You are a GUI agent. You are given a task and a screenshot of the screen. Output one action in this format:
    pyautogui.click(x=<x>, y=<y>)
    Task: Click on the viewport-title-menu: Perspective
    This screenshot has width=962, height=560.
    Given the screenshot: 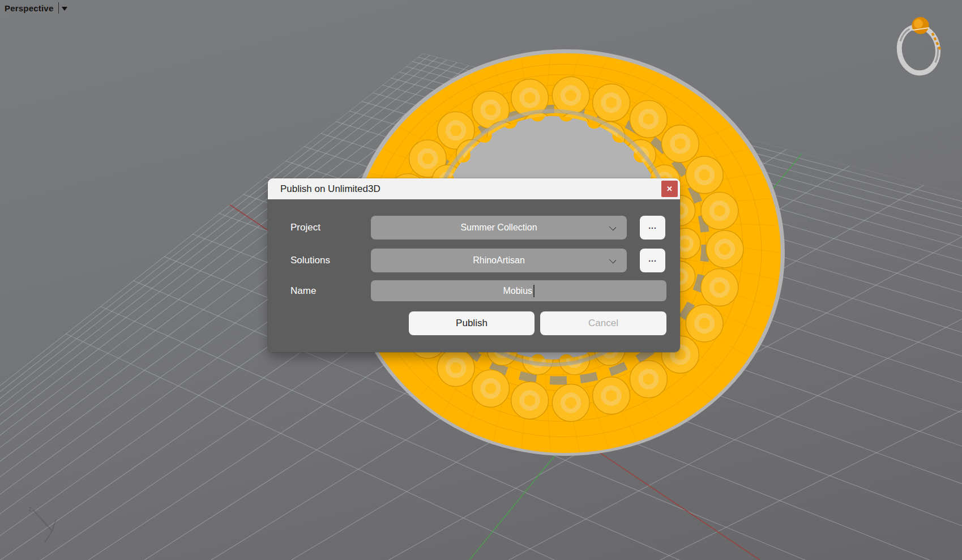 What is the action you would take?
    pyautogui.click(x=36, y=8)
    